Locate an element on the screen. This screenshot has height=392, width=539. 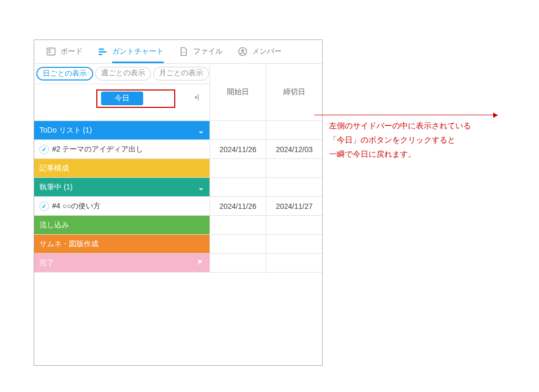
top-nav: ボード ガントチャート ファイル メンバー is located at coordinates (178, 52).